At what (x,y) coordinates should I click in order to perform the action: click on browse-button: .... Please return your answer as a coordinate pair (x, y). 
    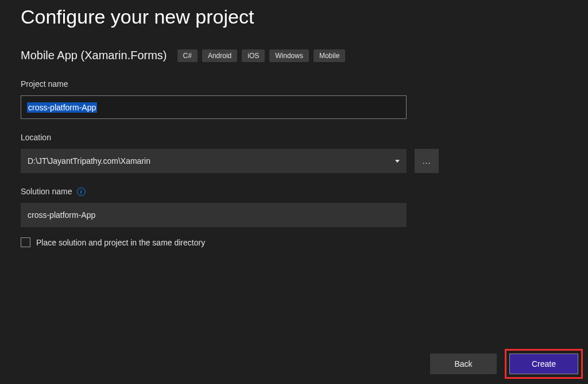
    Looking at the image, I should click on (427, 161).